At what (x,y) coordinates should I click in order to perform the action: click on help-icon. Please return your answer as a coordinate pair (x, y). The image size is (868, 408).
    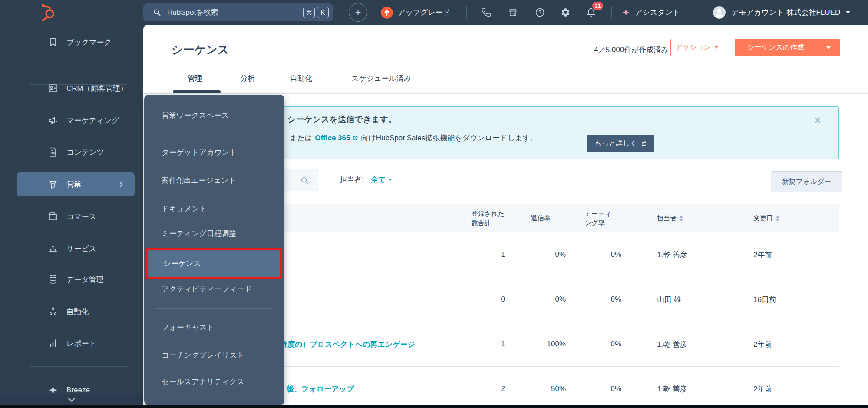
    Looking at the image, I should click on (540, 12).